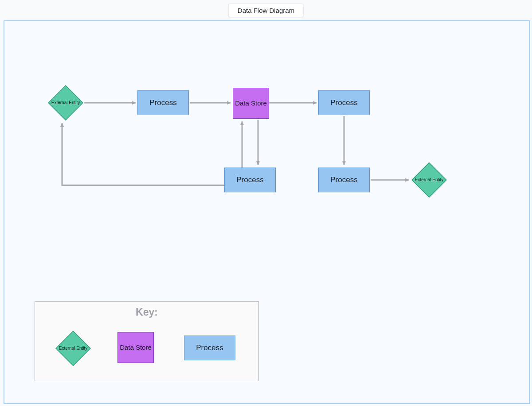 This screenshot has width=532, height=406. I want to click on datastore-label: Data Store, so click(251, 103).